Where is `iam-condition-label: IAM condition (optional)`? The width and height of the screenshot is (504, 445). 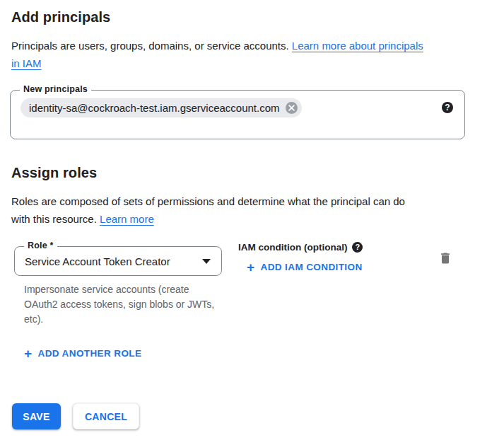 iam-condition-label: IAM condition (optional) is located at coordinates (293, 248).